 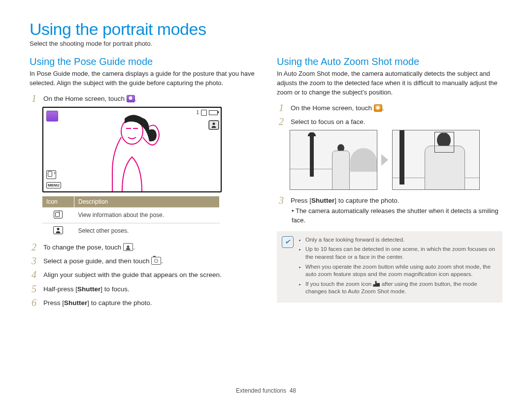 What do you see at coordinates (390, 216) in the screenshot?
I see `step-3-substep: The camera automatically releases the sh…` at bounding box center [390, 216].